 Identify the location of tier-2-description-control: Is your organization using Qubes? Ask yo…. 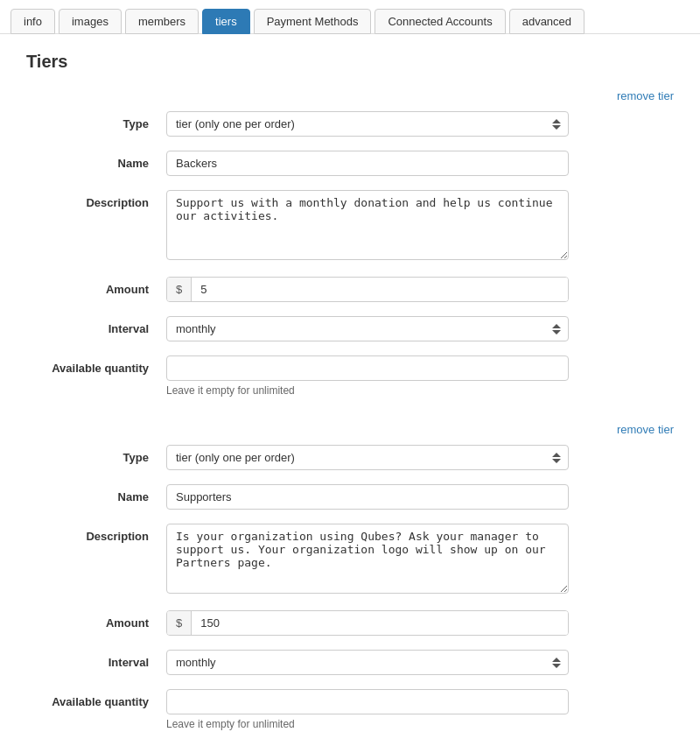
(368, 560).